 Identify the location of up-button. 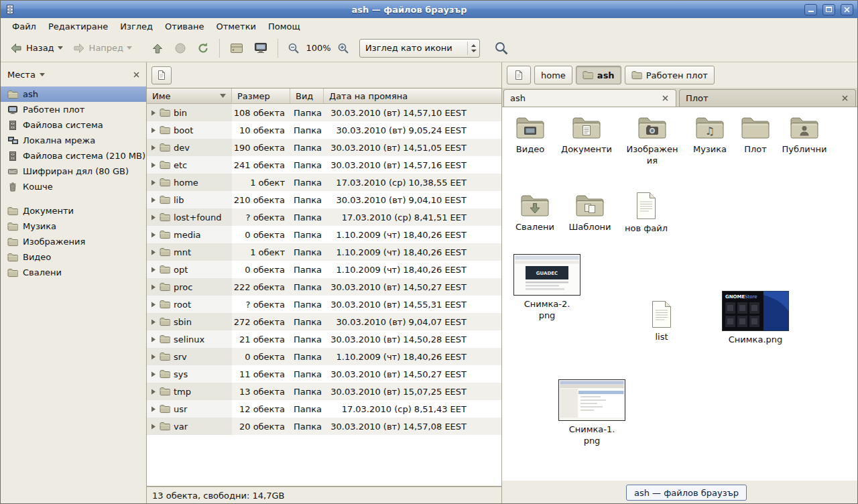
(158, 48).